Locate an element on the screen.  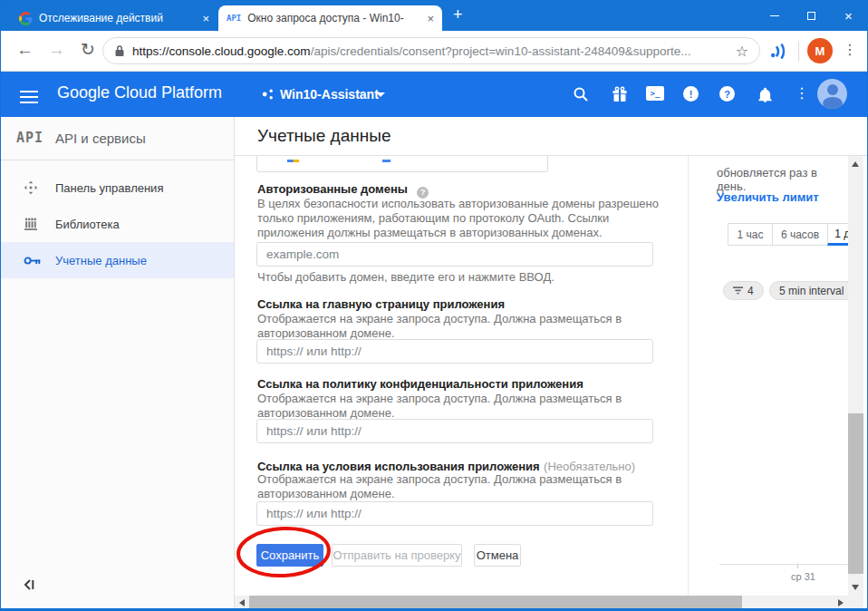
cancel-button: Отмена is located at coordinates (497, 555).